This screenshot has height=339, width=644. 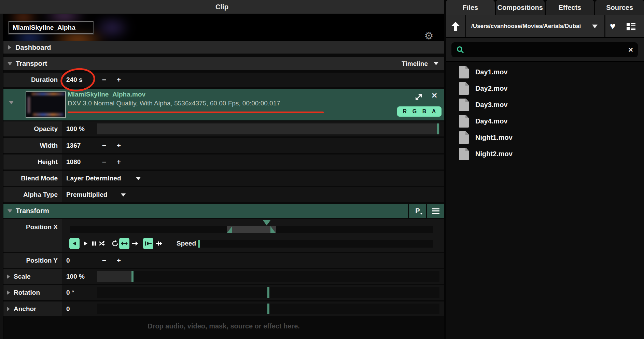 I want to click on search-box: ×, so click(x=545, y=50).